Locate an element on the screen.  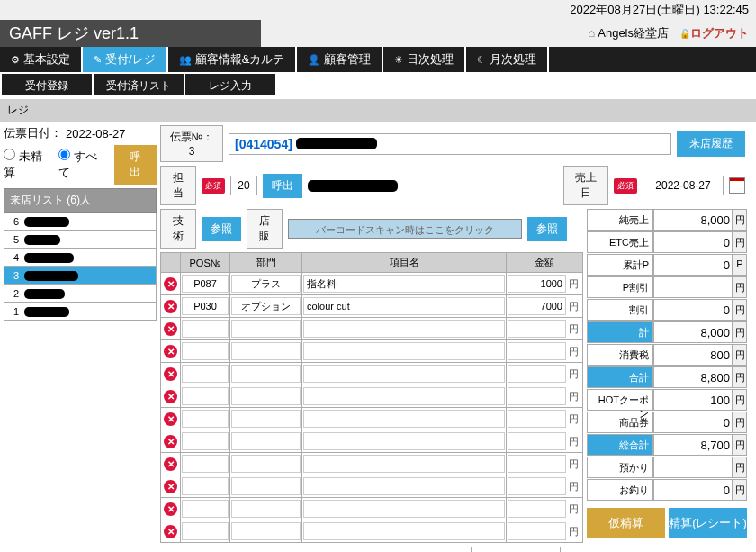
provisional-settle-button: 仮精算 is located at coordinates (626, 523).